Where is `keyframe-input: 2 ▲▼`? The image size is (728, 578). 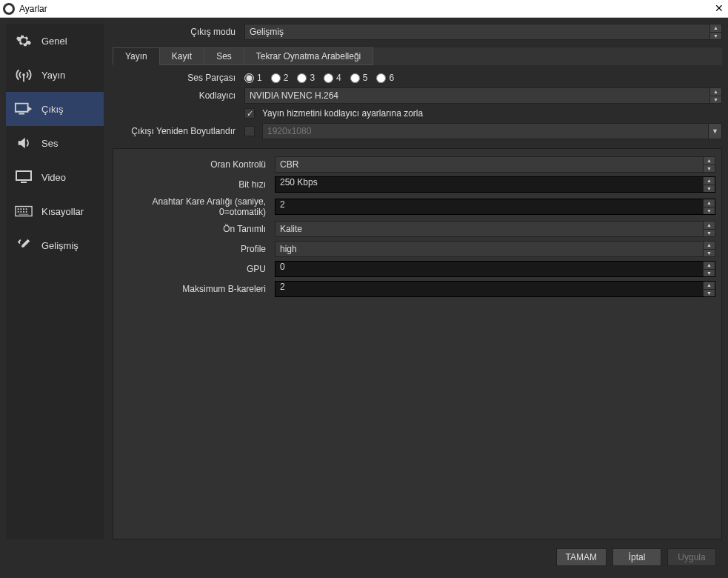
keyframe-input: 2 ▲▼ is located at coordinates (495, 207).